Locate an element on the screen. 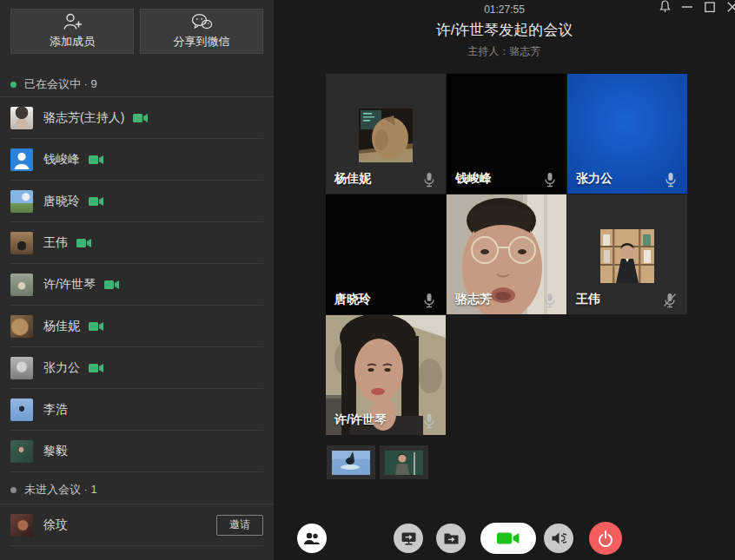 This screenshot has width=735, height=560. participant-row: 杨佳妮 is located at coordinates (137, 326).